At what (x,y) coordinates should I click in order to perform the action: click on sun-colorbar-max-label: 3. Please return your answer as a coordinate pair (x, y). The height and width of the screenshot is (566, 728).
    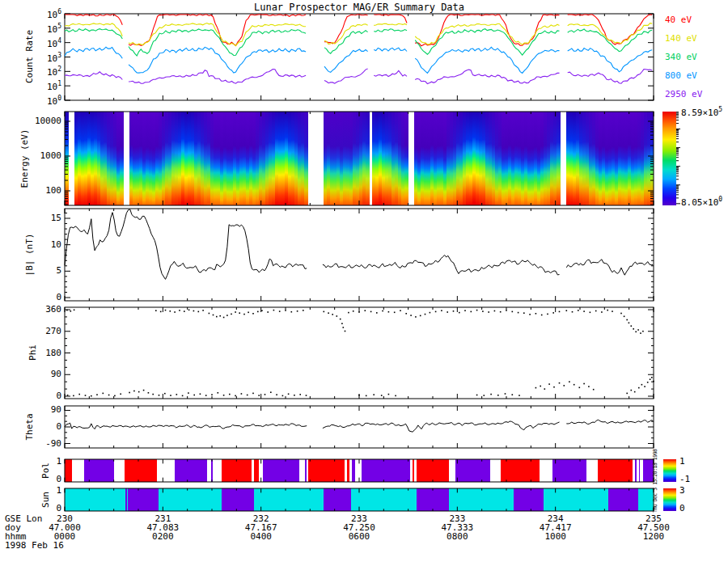
    Looking at the image, I should click on (683, 490).